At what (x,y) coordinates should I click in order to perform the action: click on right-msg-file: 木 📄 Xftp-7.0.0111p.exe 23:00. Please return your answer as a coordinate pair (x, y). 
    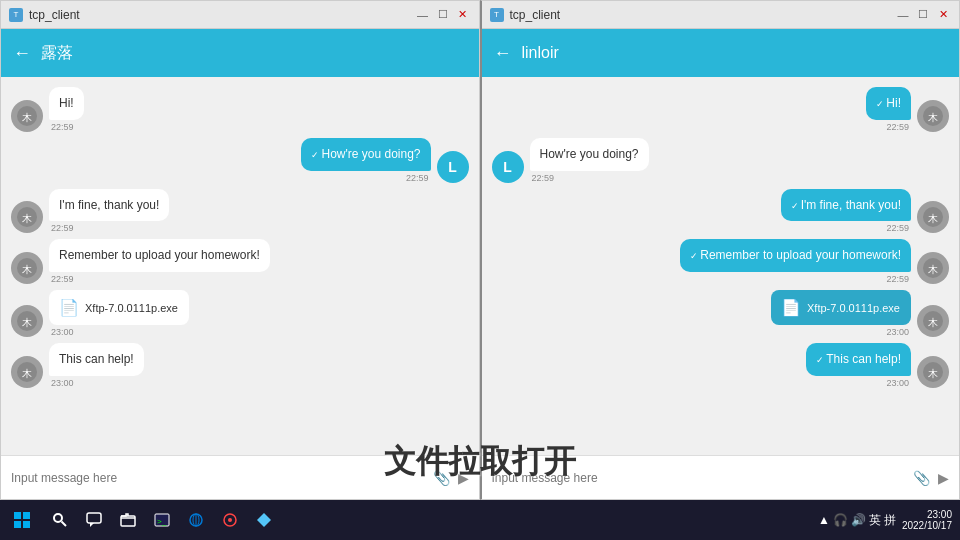
    Looking at the image, I should click on (721, 314).